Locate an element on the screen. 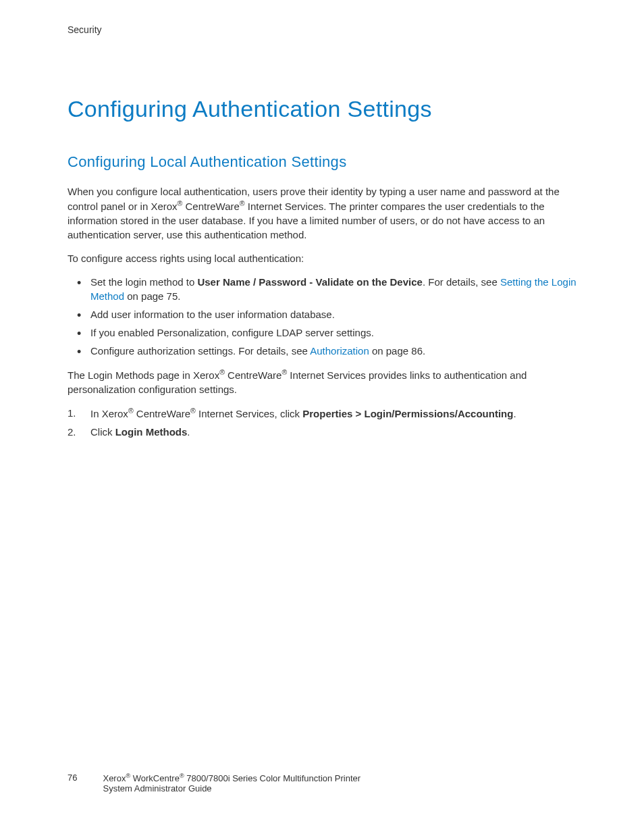  instruction-paragraph: To configure access rights using local a… is located at coordinates (322, 258).